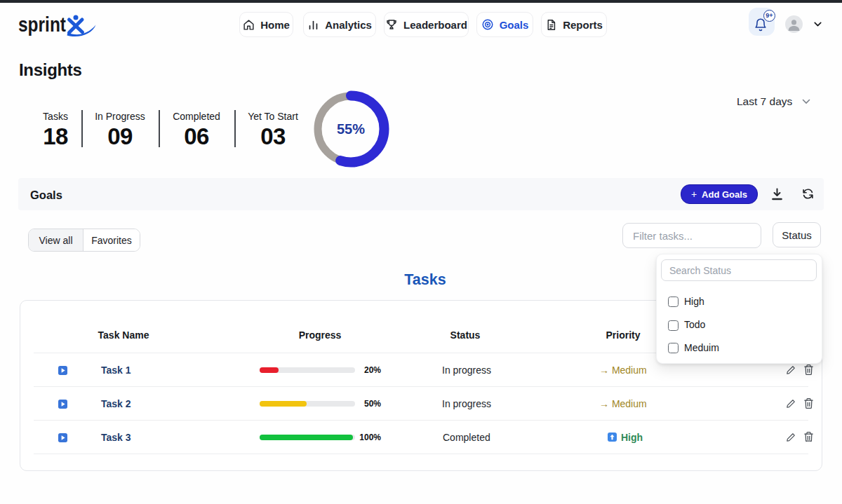 The width and height of the screenshot is (842, 504). What do you see at coordinates (351, 129) in the screenshot?
I see `svg-text: 55%` at bounding box center [351, 129].